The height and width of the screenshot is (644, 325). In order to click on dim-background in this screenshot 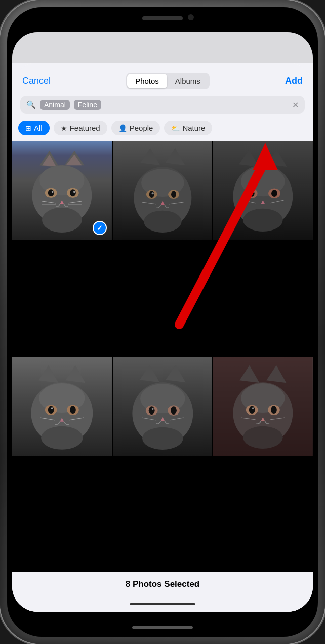, I will do `click(162, 48)`.